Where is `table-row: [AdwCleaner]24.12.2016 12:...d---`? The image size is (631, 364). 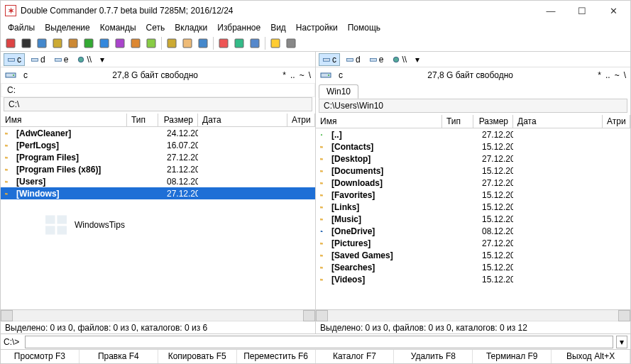 table-row: [AdwCleaner]24.12.2016 12:...d--- is located at coordinates (158, 133).